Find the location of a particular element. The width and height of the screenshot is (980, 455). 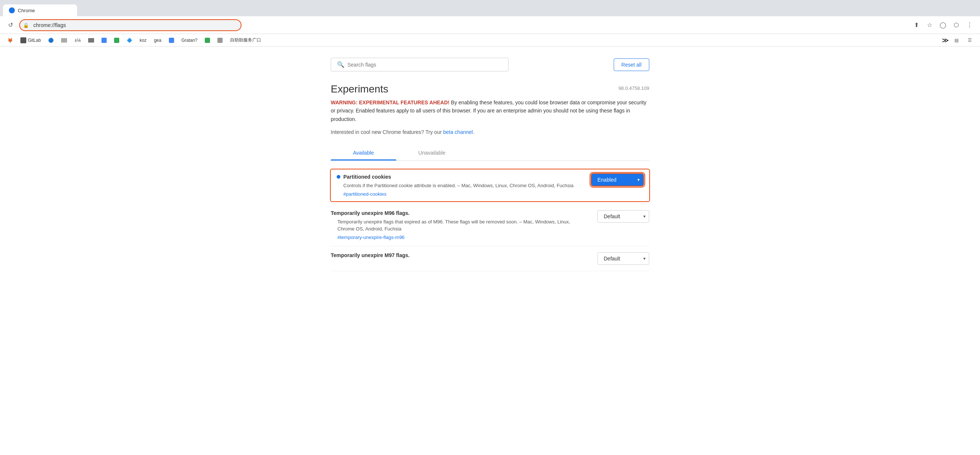

sidebar-button: ▤ is located at coordinates (956, 40).